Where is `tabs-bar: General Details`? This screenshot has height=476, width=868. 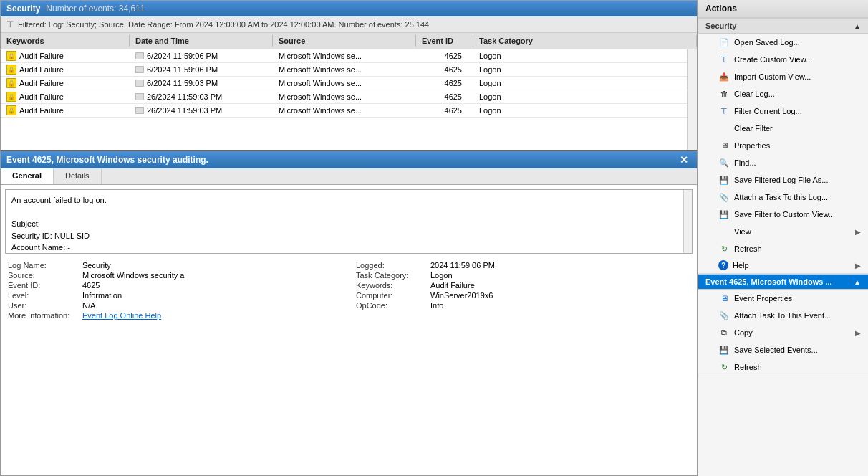
tabs-bar: General Details is located at coordinates (349, 176).